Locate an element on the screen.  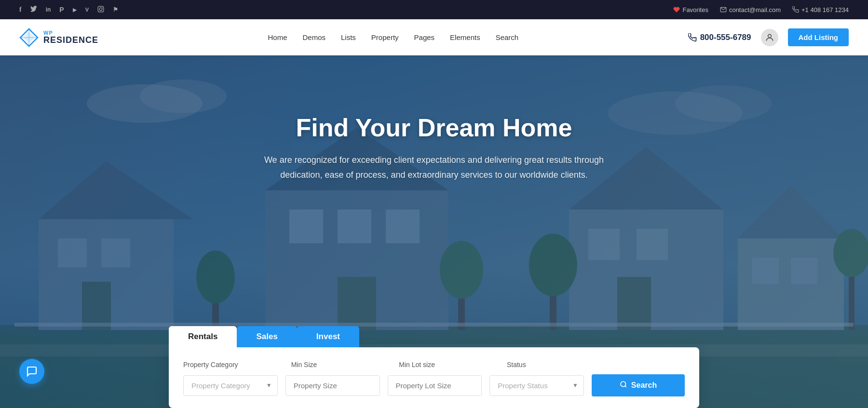
favorites-link: Favorites is located at coordinates (691, 10).